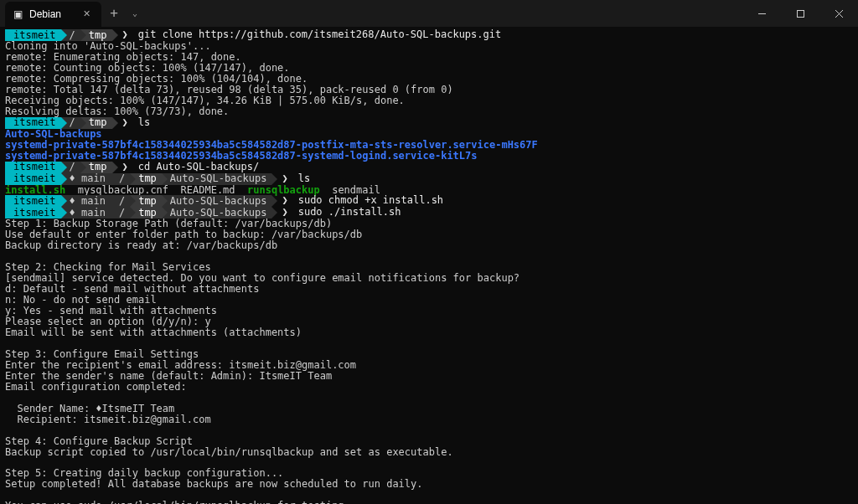  I want to click on output-line: Enter the sender's name (default: Admin)…, so click(429, 377).